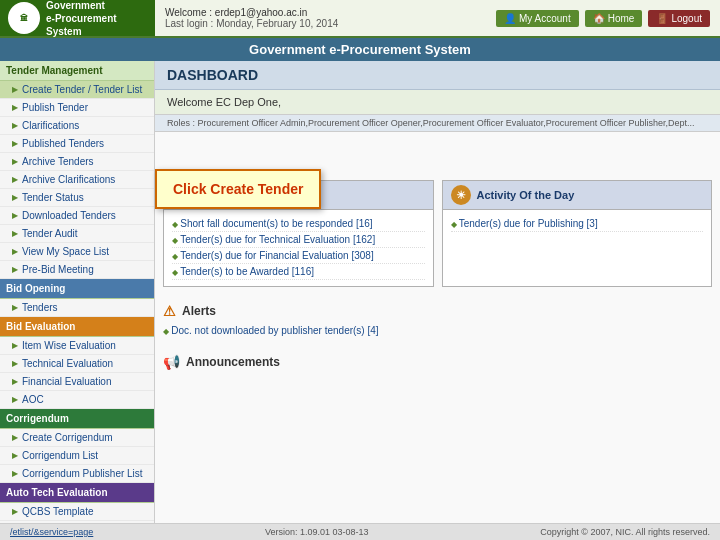  What do you see at coordinates (603, 18) in the screenshot?
I see `header-nav: 👤 My Account 🏠 Home 🚪 Logout` at bounding box center [603, 18].